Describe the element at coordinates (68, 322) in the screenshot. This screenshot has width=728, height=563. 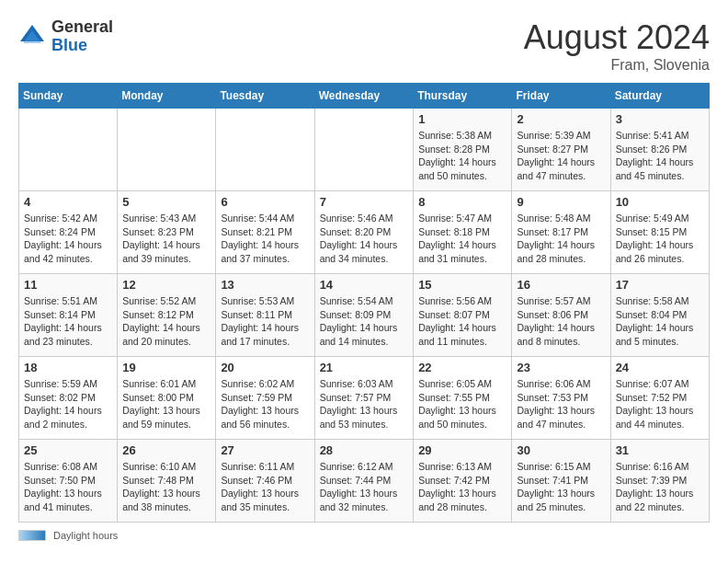
I see `day-info: Sunrise: 5:51 AM Sunset: 8:14 PM Dayligh…` at that location.